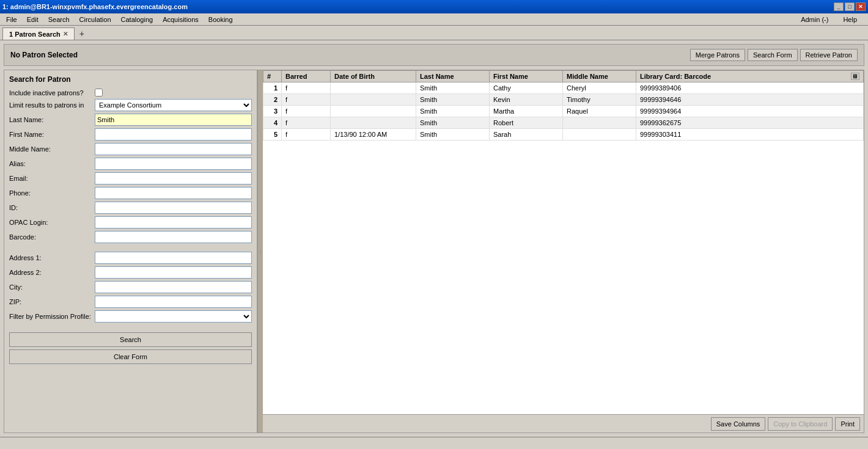 This screenshot has width=868, height=449. What do you see at coordinates (600, 134) in the screenshot?
I see `cell-middle-name` at bounding box center [600, 134].